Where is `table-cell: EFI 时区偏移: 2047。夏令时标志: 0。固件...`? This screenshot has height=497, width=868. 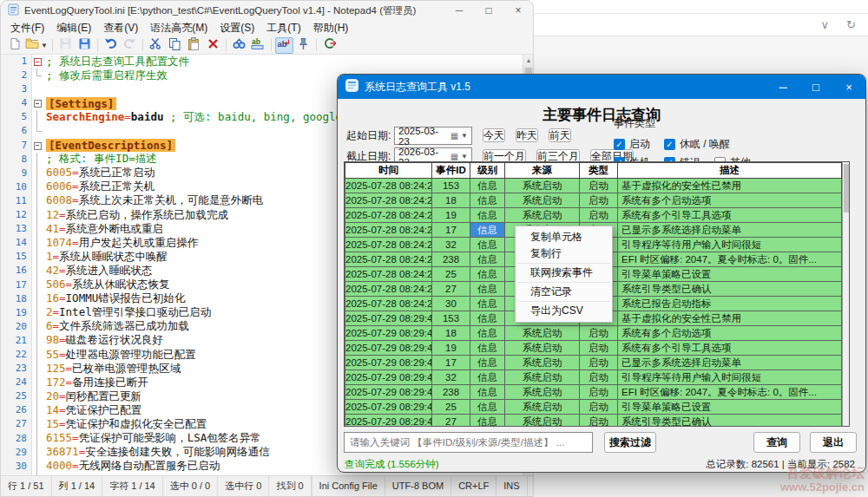
table-cell: EFI 时区偏移: 2047。夏令时标志: 0。固件... is located at coordinates (730, 392).